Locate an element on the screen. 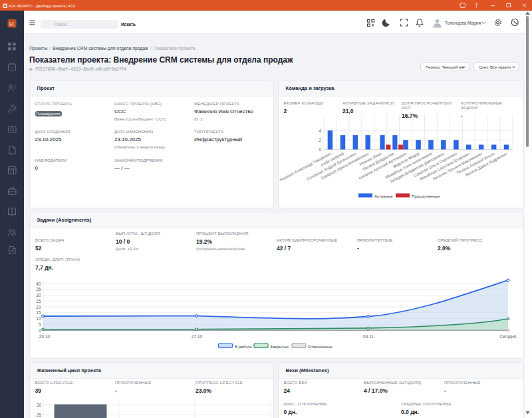 Image resolution: width=532 pixels, height=418 pixels. svg-text:АСК ЛЕГАРУС - Дашборд проекта: АСК ЛЕГАРУС - Дашборд проекта | АСК is located at coordinates (43, 6).